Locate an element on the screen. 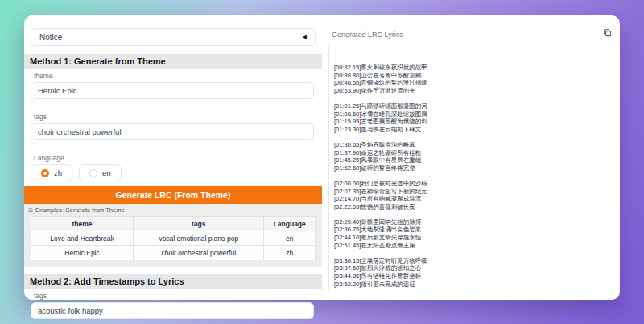 This screenshot has width=644, height=324. example-cell: choir orchestral powerful is located at coordinates (199, 253).